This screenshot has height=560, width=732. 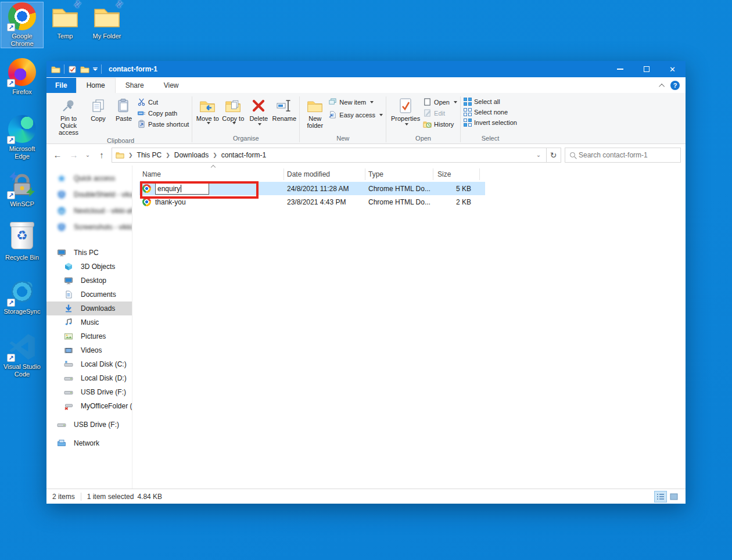 I want to click on sidebar-item-3d-objects: 3D Objects, so click(x=89, y=267).